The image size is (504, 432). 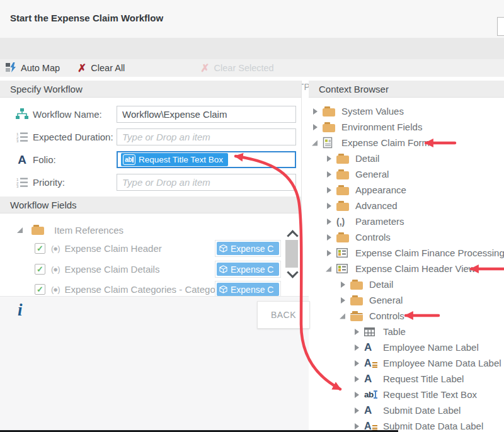 What do you see at coordinates (406, 348) in the screenshot?
I see `tree-item: A Employee Name Label` at bounding box center [406, 348].